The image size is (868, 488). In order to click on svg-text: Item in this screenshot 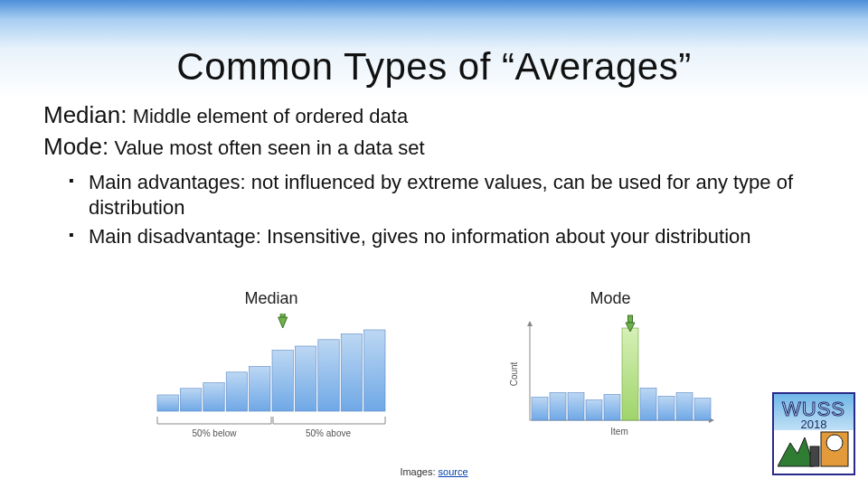, I will do `click(618, 432)`.